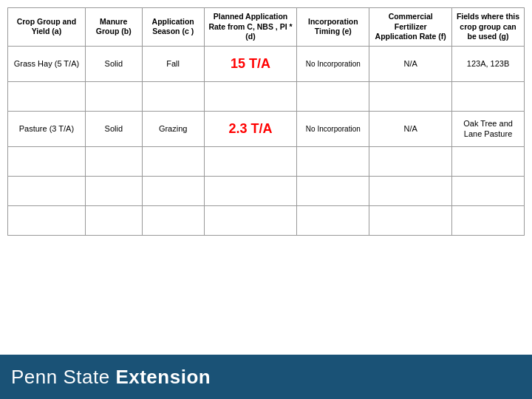 The height and width of the screenshot is (399, 532). Describe the element at coordinates (173, 129) in the screenshot. I see `cell-app-season-2: Grazing` at that location.